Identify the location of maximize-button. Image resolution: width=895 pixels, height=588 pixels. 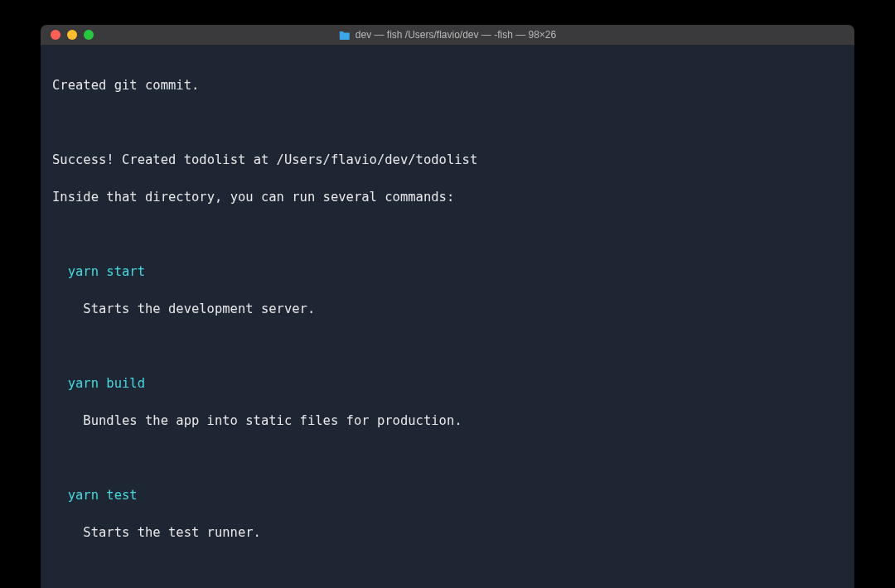
(89, 35).